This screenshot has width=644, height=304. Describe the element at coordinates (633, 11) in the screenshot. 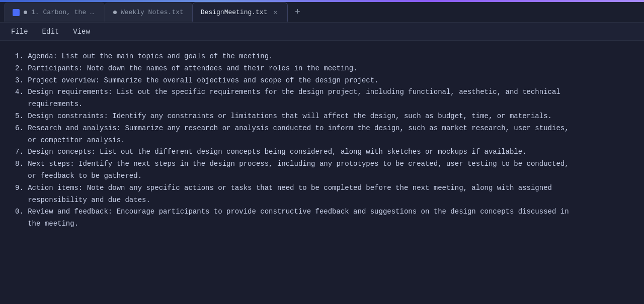

I see `close-button` at that location.